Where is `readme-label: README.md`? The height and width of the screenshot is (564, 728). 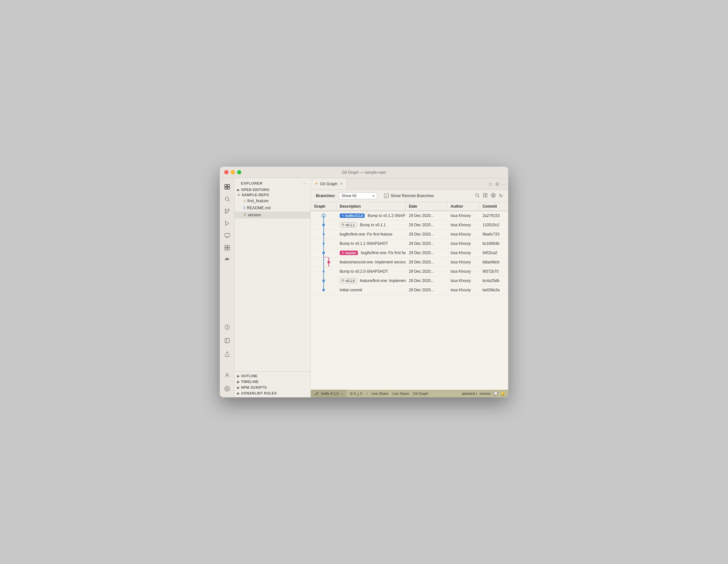 readme-label: README.md is located at coordinates (259, 208).